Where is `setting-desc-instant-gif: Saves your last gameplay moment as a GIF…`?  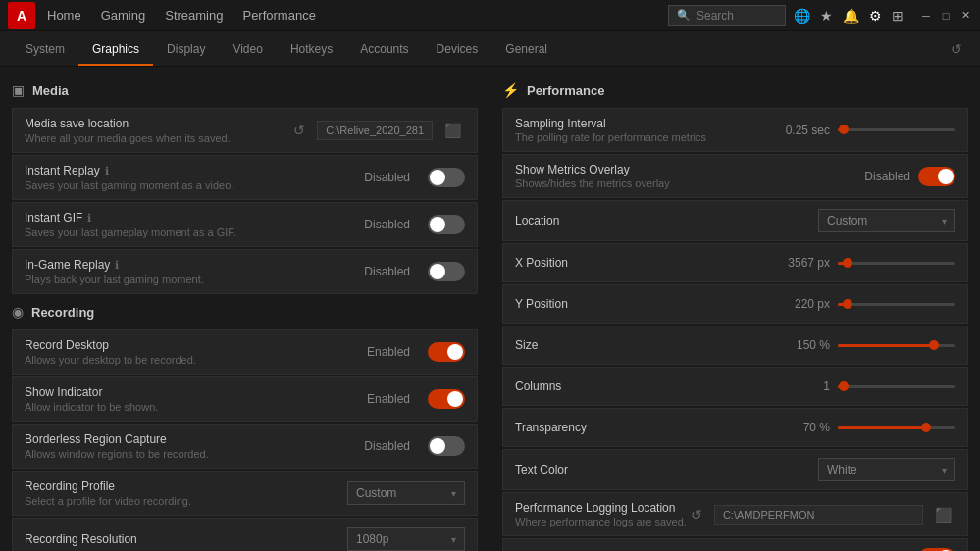 setting-desc-instant-gif: Saves your last gameplay moment as a GIF… is located at coordinates (179, 232).